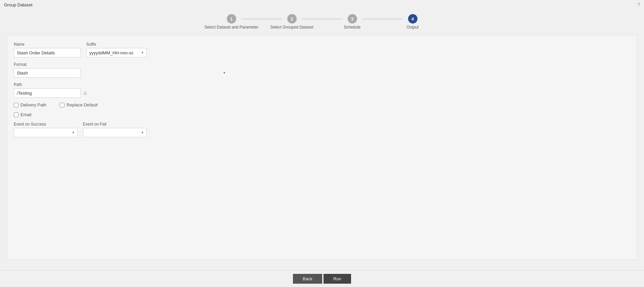 Image resolution: width=644 pixels, height=287 pixels. Describe the element at coordinates (352, 27) in the screenshot. I see `step-3-label: Schedule` at that location.